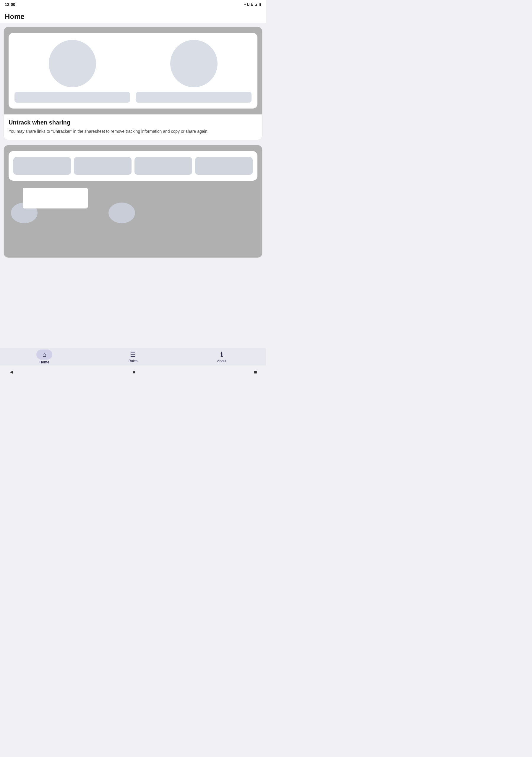  I want to click on nav-label-rules: Rules, so click(133, 361).